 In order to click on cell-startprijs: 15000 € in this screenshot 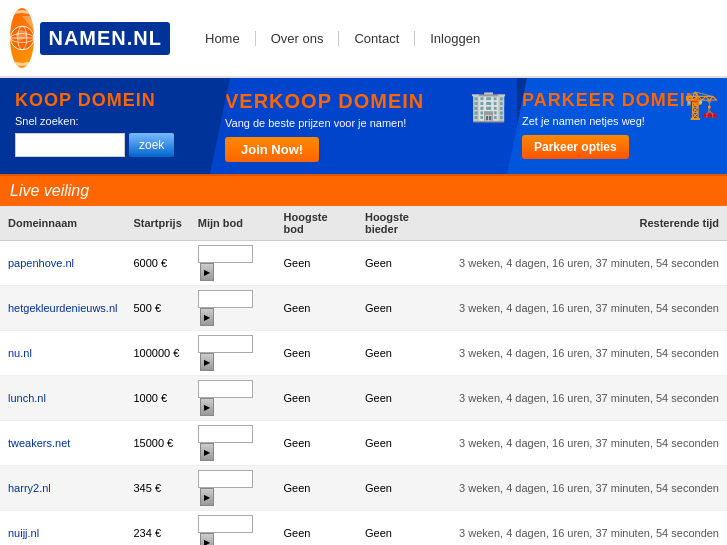, I will do `click(157, 444)`.